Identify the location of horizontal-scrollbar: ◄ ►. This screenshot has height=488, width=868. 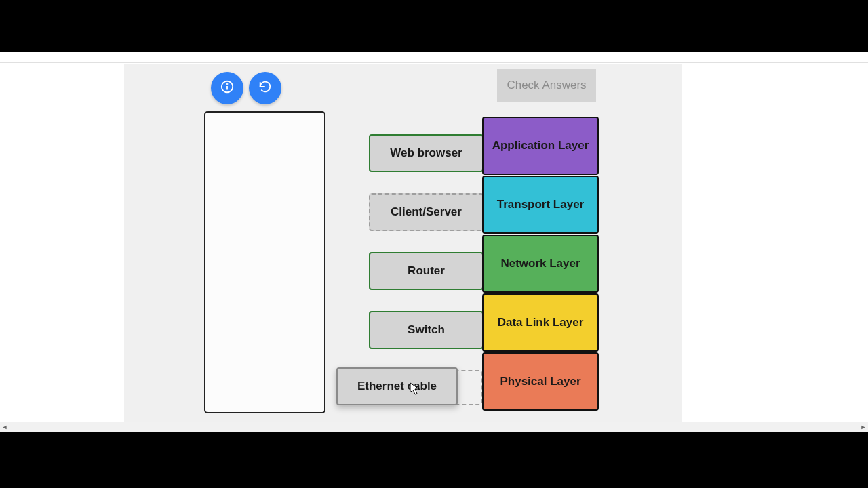
(434, 427).